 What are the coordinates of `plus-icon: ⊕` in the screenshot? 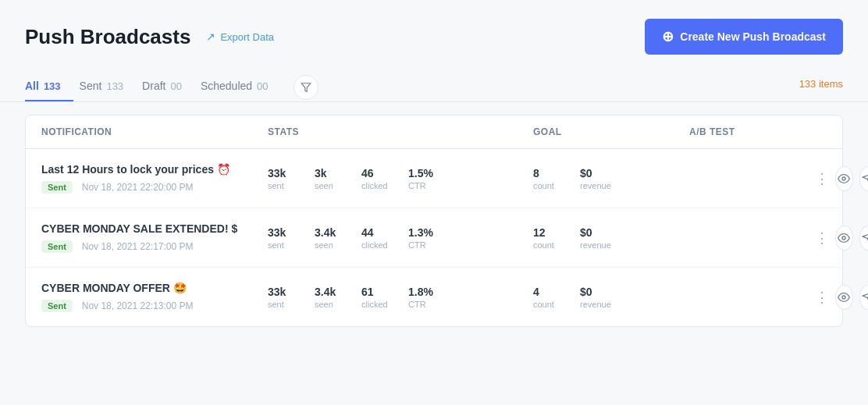 It's located at (668, 37).